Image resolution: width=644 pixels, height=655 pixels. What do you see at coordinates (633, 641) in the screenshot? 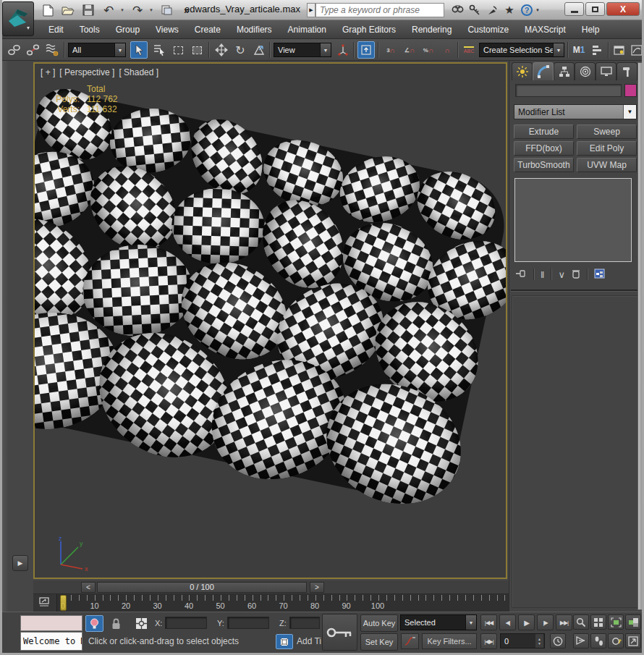
I see `maximize-viewport-toggle` at bounding box center [633, 641].